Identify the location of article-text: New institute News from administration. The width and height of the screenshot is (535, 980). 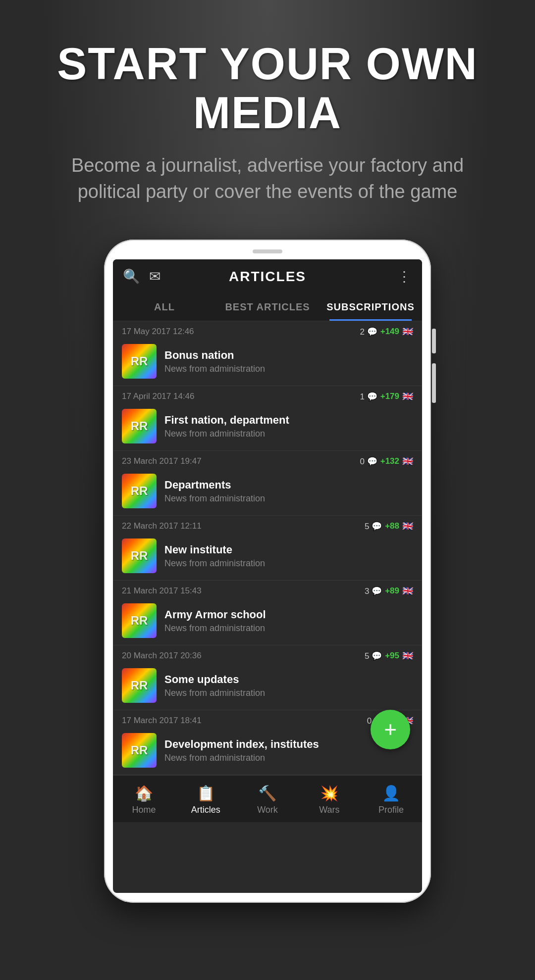
(289, 556).